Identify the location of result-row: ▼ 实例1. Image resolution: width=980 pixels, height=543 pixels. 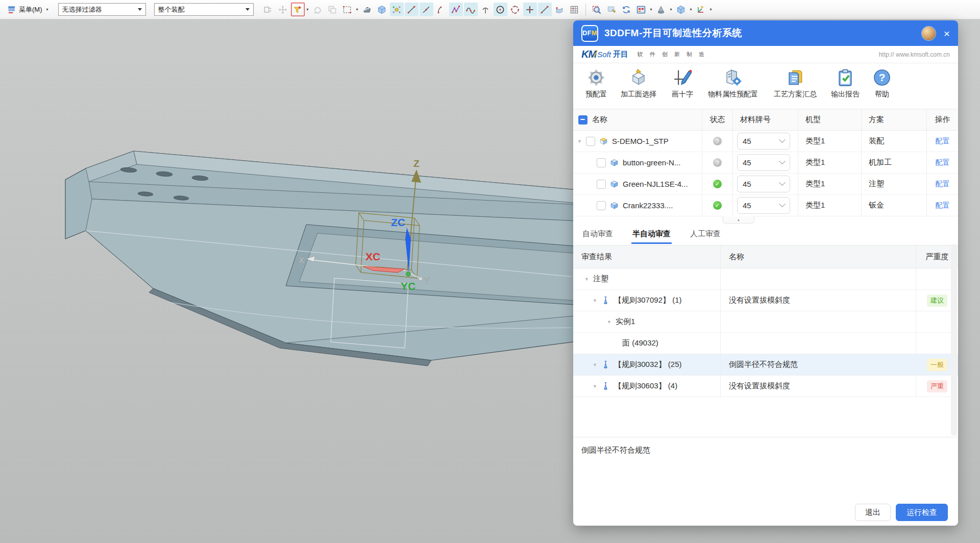
(766, 322).